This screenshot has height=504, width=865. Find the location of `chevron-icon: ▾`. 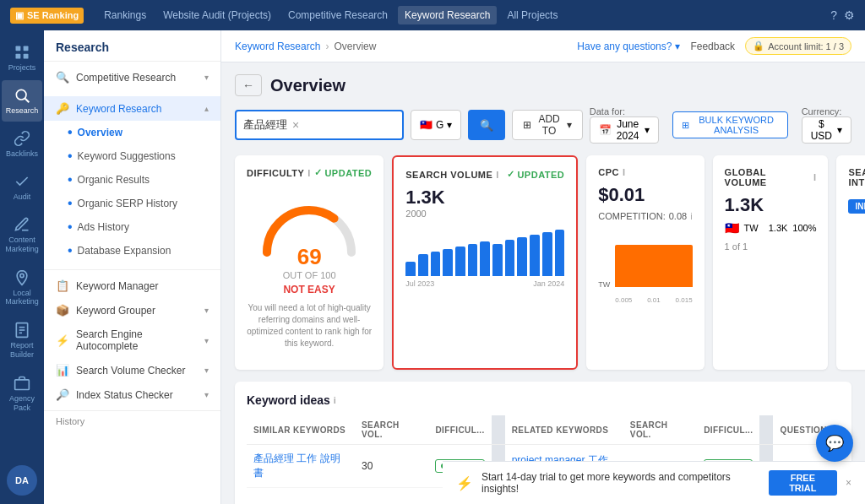

chevron-icon: ▾ is located at coordinates (206, 78).